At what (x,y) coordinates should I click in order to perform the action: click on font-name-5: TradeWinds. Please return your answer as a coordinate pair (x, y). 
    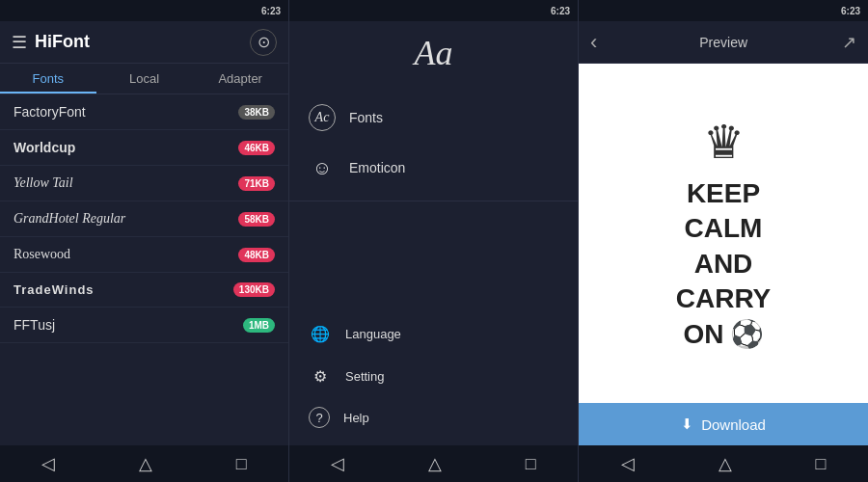
    Looking at the image, I should click on (123, 289).